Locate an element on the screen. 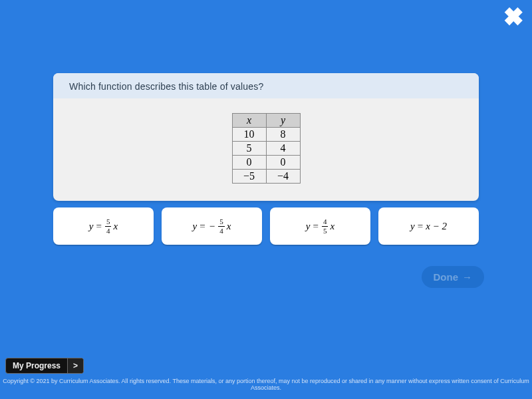  denominator: 5 is located at coordinates (325, 230).